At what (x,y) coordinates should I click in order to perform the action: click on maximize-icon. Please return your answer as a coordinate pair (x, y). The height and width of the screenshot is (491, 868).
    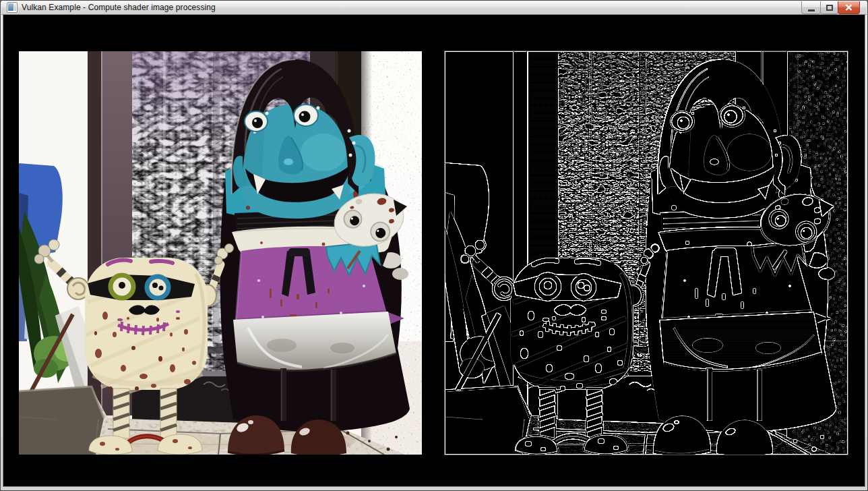
    Looking at the image, I should click on (830, 8).